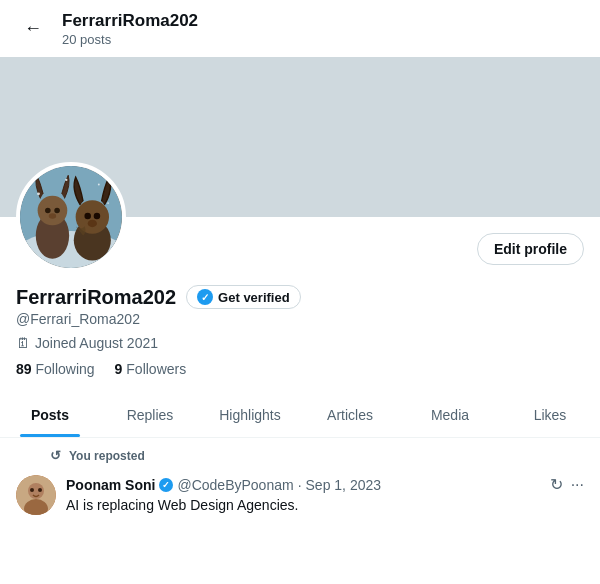  I want to click on header: ← FerrarriRoma202 20 posts, so click(300, 28).